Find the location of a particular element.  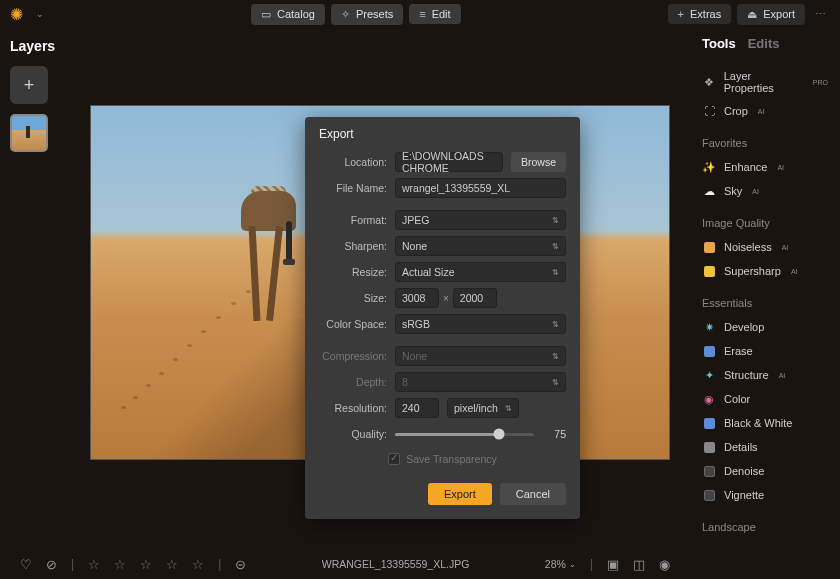

depth-select: 8 ⇅ is located at coordinates (480, 382).